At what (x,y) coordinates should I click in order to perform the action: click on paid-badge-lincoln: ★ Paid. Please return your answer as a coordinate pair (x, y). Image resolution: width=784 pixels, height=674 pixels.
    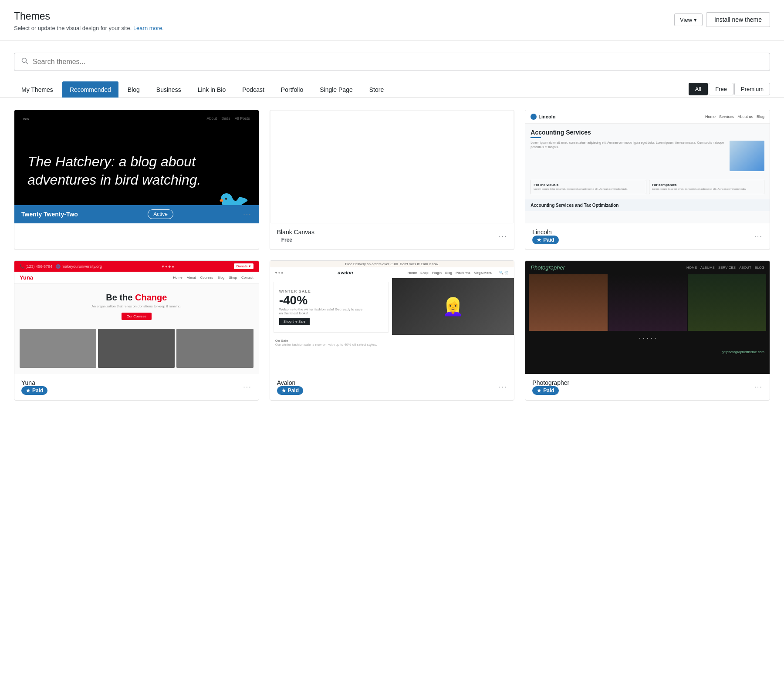
    Looking at the image, I should click on (545, 240).